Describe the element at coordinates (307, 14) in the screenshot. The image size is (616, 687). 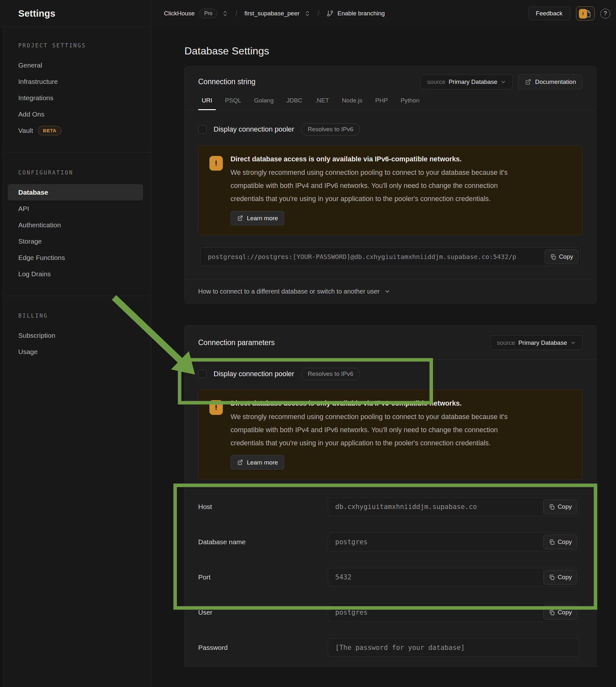
I see `chevrons-up-down-icon` at that location.